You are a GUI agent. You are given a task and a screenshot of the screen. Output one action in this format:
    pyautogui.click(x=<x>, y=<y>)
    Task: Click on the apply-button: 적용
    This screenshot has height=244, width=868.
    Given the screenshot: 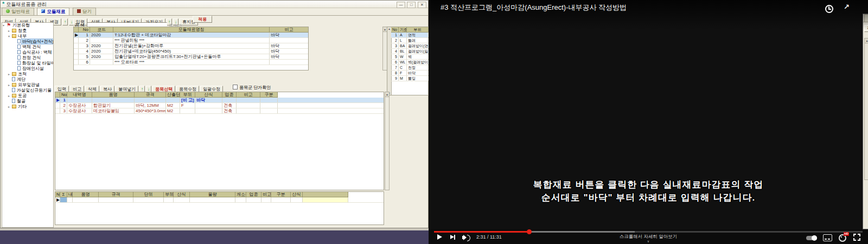 What is the action you would take?
    pyautogui.click(x=202, y=20)
    